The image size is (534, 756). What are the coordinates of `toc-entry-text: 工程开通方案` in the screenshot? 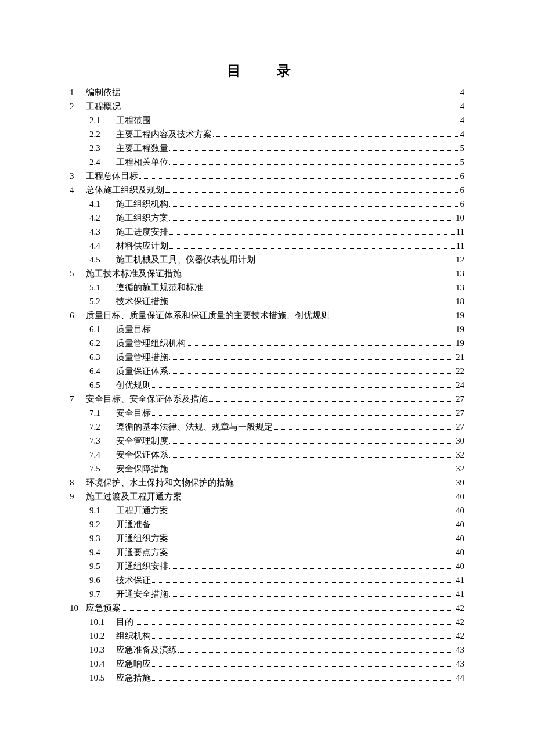 It's located at (142, 511).